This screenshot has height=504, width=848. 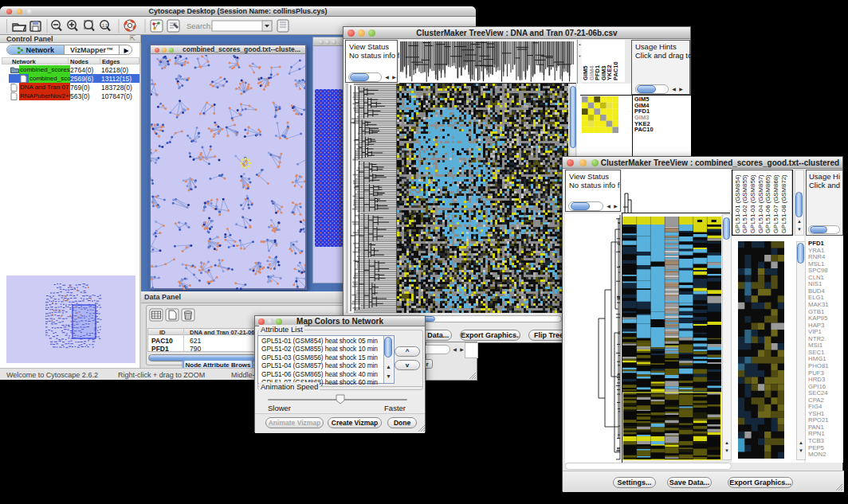 What do you see at coordinates (760, 204) in the screenshot?
I see `svg-text: GPL51-04 (GSM857)` at bounding box center [760, 204].